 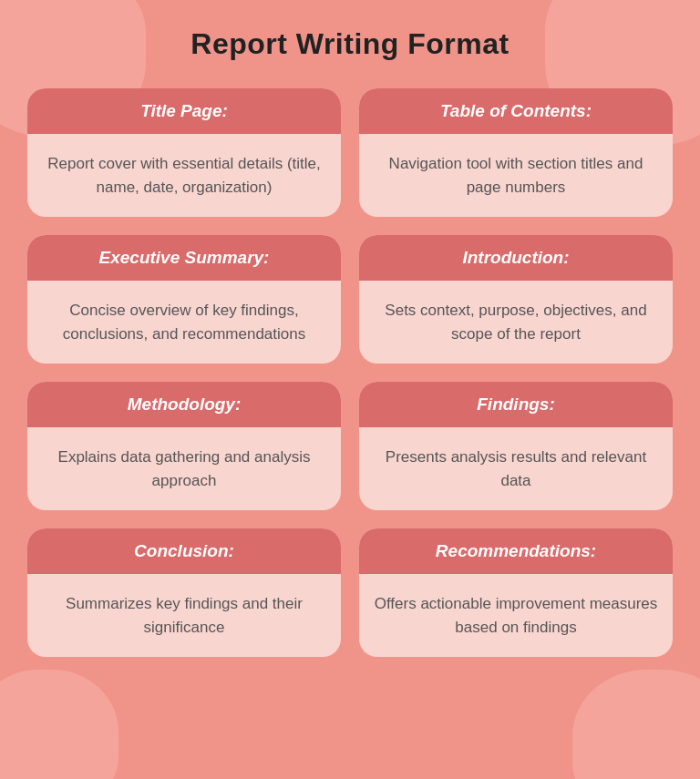 I want to click on card-body-text-title-page: Report cover with essential details (tit…, so click(x=184, y=175).